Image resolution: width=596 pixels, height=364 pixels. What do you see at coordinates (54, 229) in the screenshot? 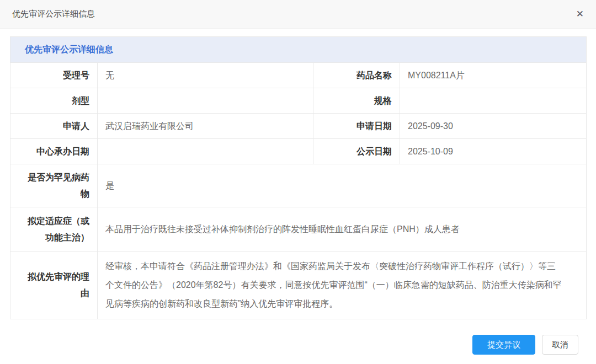
I see `label-indication: 拟定适应症（或功能主治）` at bounding box center [54, 229].